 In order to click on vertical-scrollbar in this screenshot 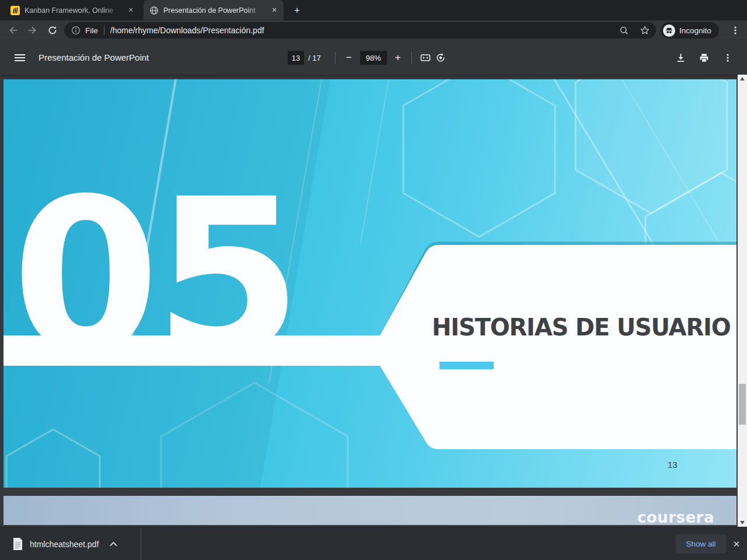, I will do `click(742, 301)`.